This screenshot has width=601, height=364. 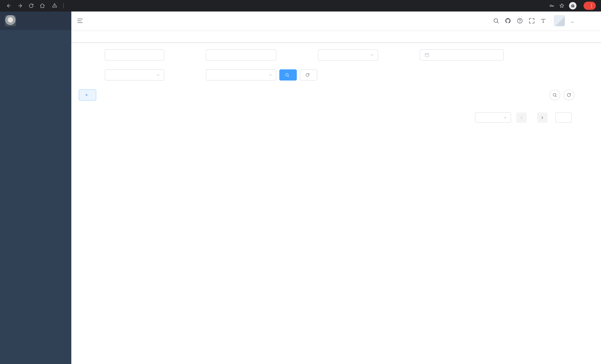 What do you see at coordinates (42, 6) in the screenshot?
I see `home-icon` at bounding box center [42, 6].